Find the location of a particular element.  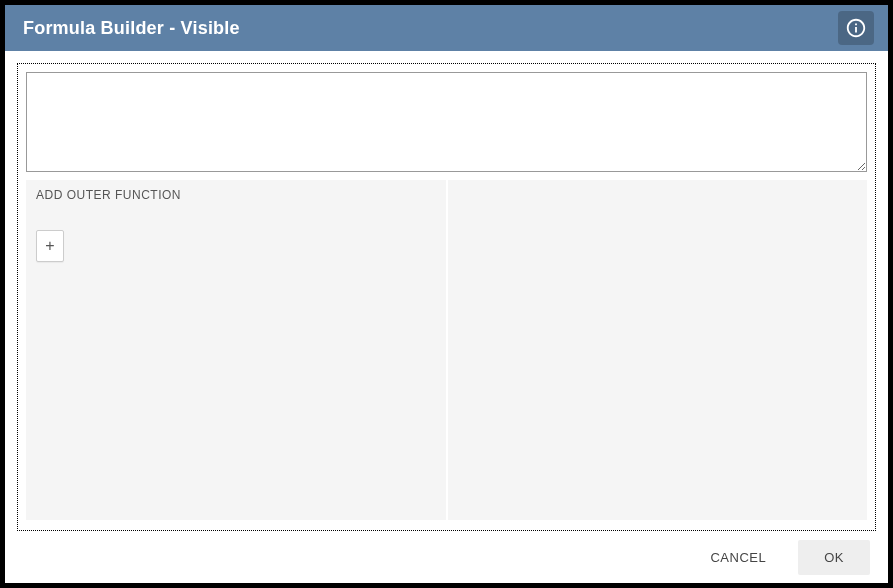

dialog-title: Formula Builder - Visible is located at coordinates (430, 28).